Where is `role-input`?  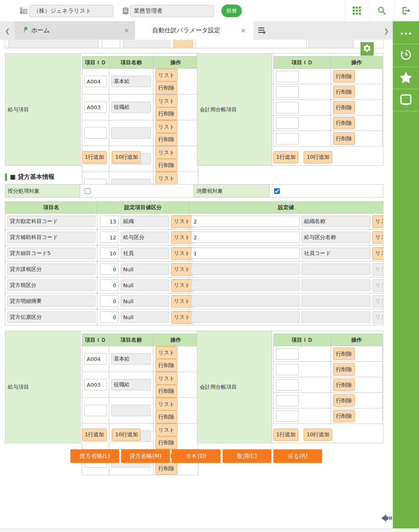 role-input is located at coordinates (172, 11).